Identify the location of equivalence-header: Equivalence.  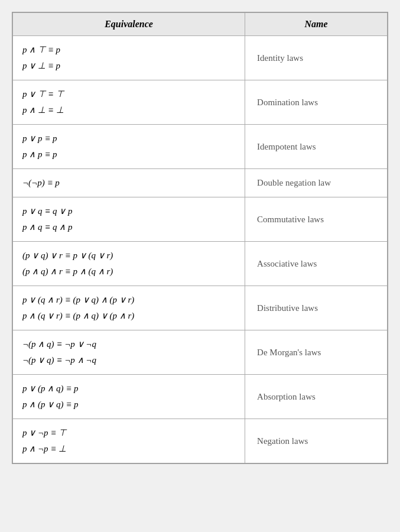
(129, 25).